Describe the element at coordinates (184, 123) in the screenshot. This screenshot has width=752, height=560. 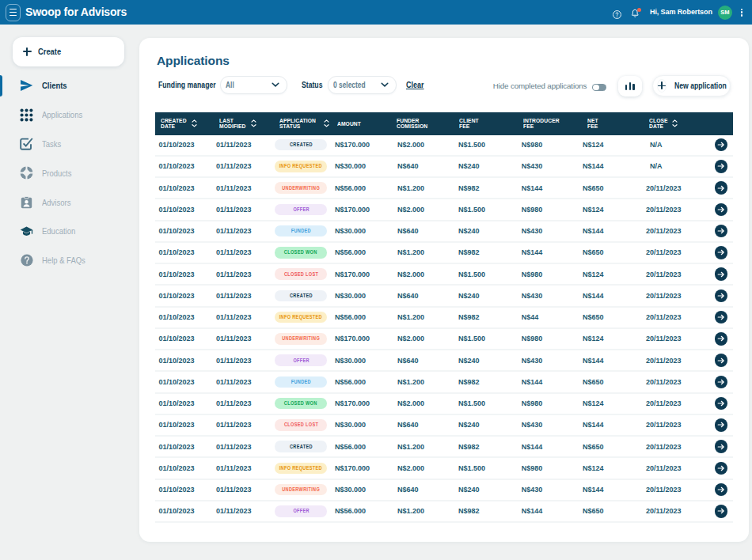
I see `column-header-created-date: CREATEDDATE` at that location.